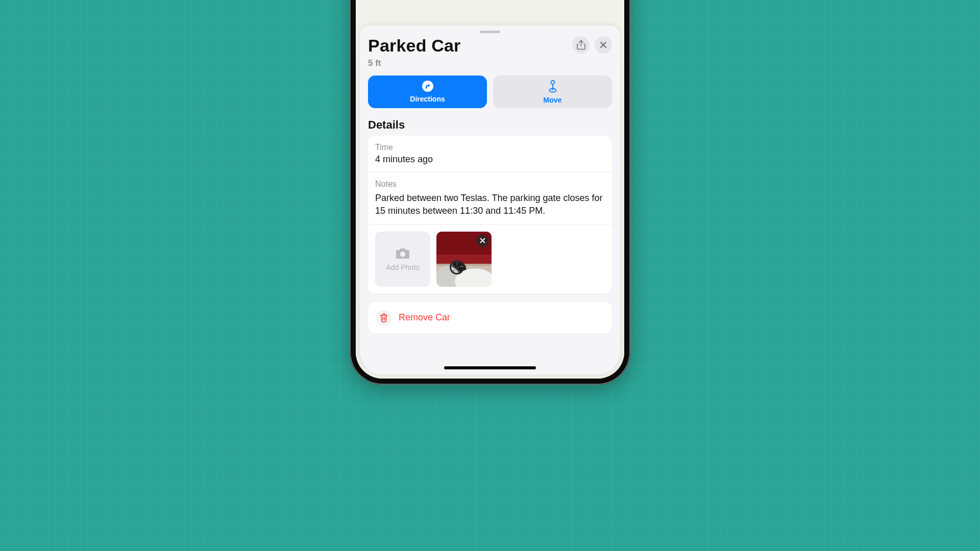 The width and height of the screenshot is (980, 551). Describe the element at coordinates (490, 259) in the screenshot. I see `photo-row: Add Photo` at that location.